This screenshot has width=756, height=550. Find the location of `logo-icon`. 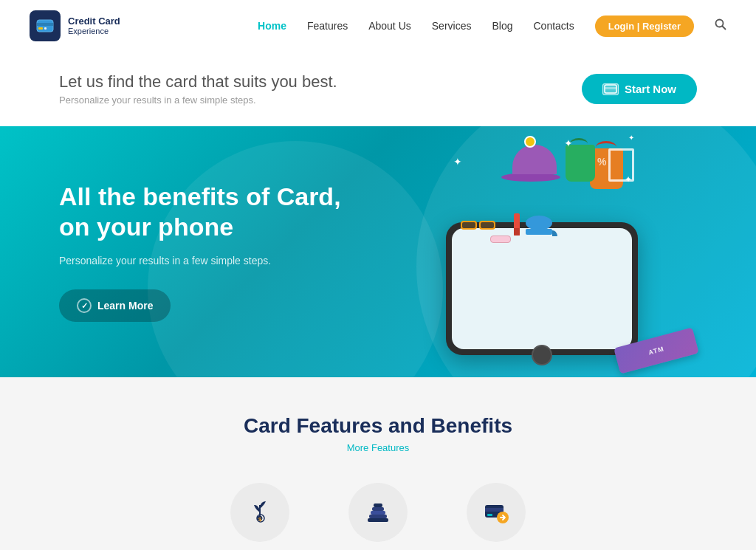

logo-icon is located at coordinates (45, 26).